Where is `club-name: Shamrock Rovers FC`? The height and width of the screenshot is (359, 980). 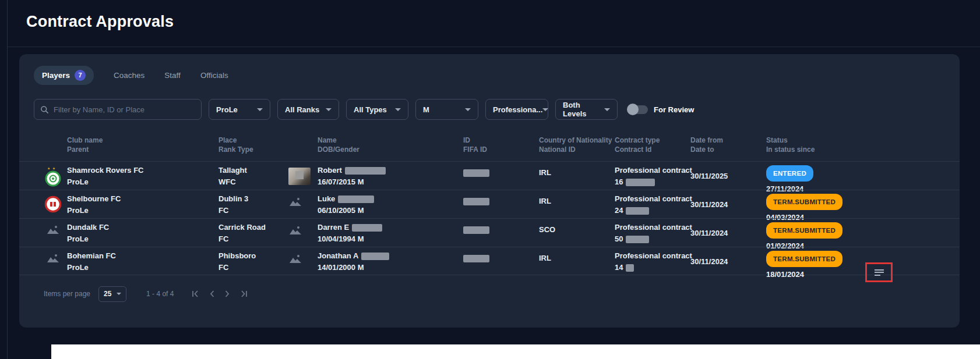
club-name: Shamrock Rovers FC is located at coordinates (105, 170).